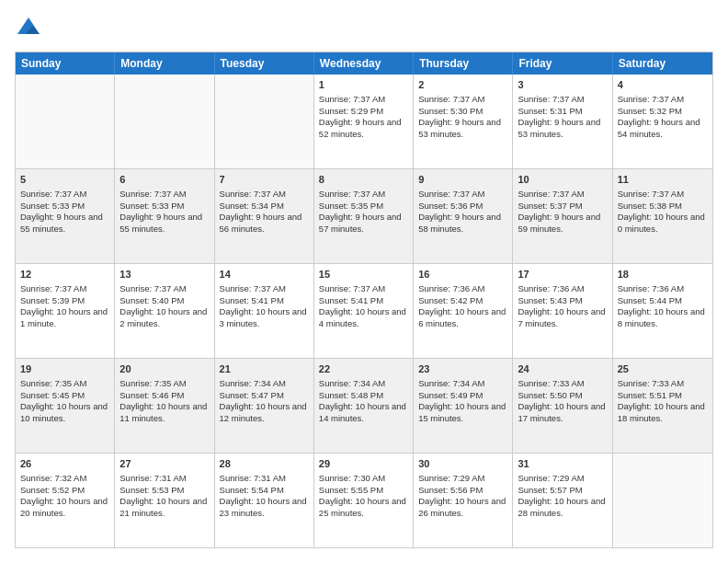 The image size is (728, 563). I want to click on header-day-monday: Monday, so click(165, 63).